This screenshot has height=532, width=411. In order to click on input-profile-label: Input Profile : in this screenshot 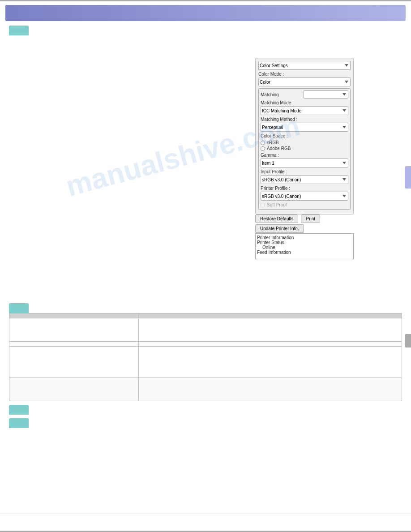, I will do `click(304, 172)`.